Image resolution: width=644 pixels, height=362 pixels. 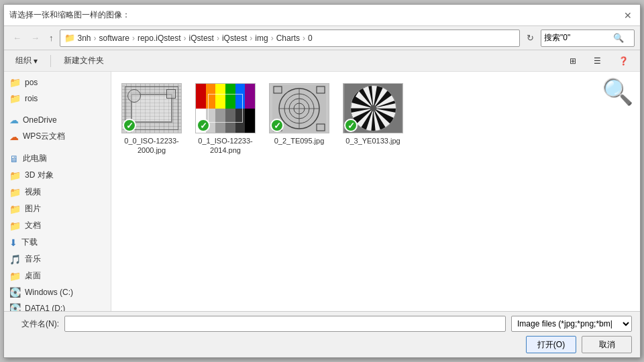 I want to click on sidebar-item-pictures: 📁 图片, so click(x=58, y=209).